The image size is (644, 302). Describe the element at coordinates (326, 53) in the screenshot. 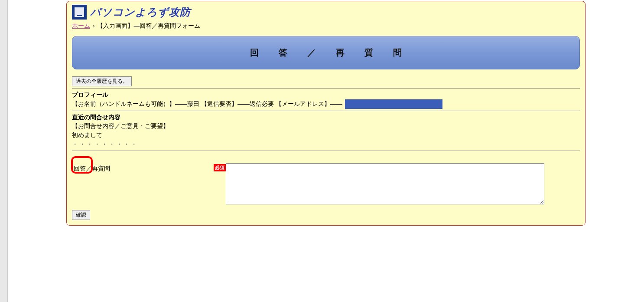

I see `page-banner: 回答／再質問` at that location.